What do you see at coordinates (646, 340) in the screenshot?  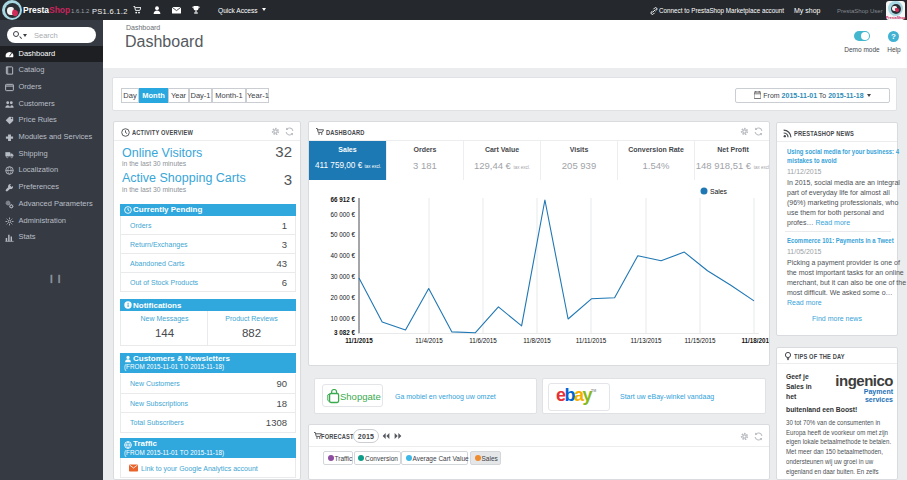 I see `svg-text: 11/13/2015` at bounding box center [646, 340].